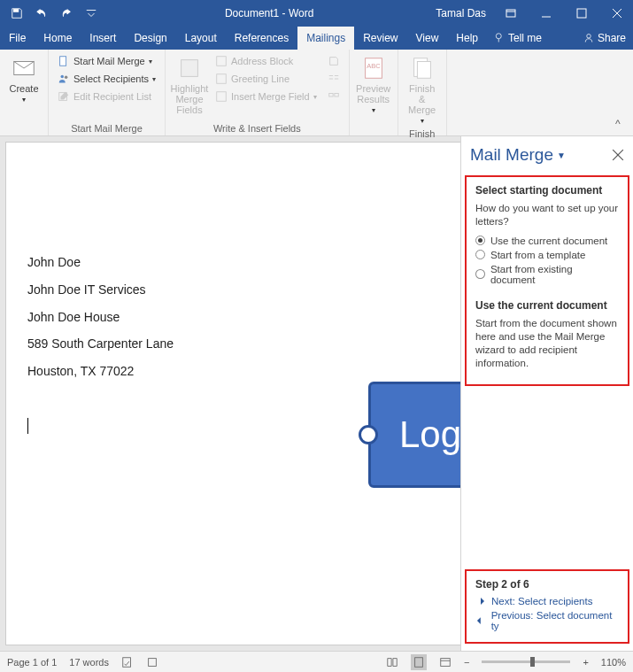  What do you see at coordinates (392, 662) in the screenshot?
I see `read-mode-icon` at bounding box center [392, 662].